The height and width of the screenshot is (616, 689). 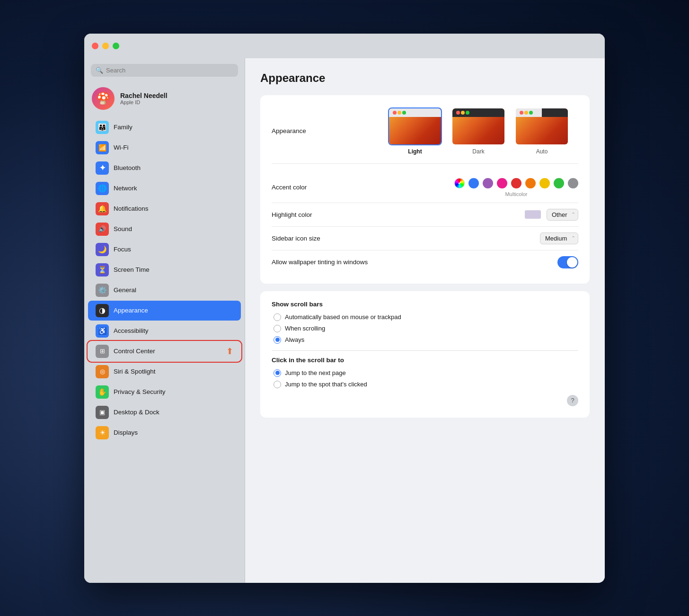 What do you see at coordinates (426, 373) in the screenshot?
I see `click-next-page-option: Jump to the next page` at bounding box center [426, 373].